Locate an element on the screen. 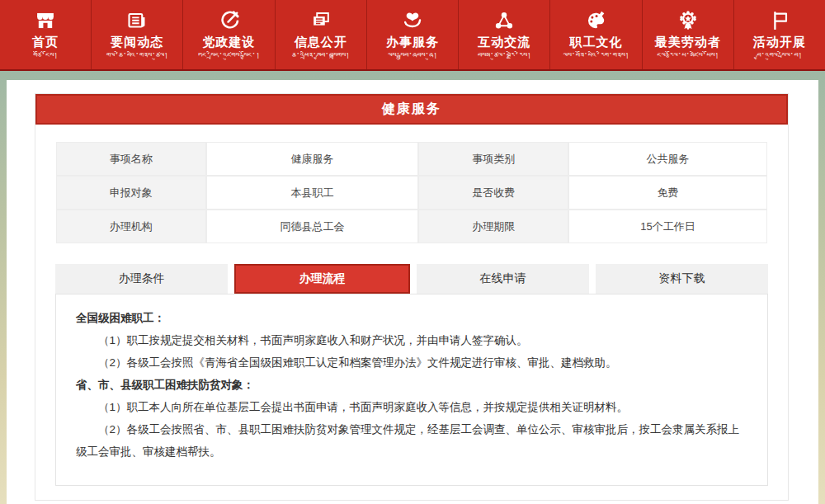  nav-item-home: 首页 གཙོ་ངོས། is located at coordinates (46, 35).